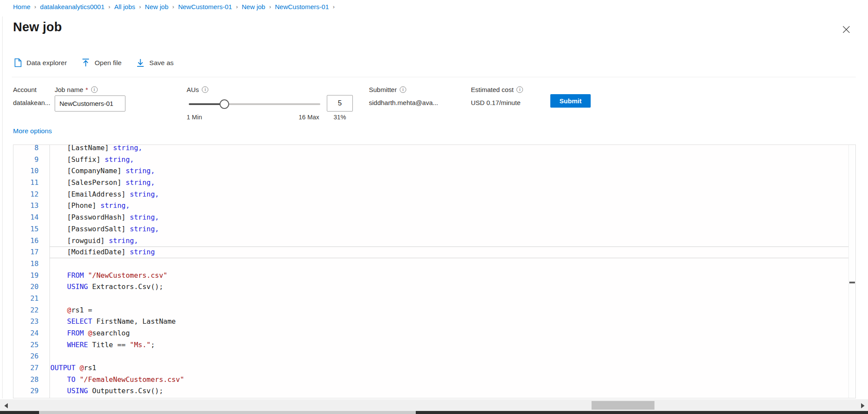 The height and width of the screenshot is (414, 868). What do you see at coordinates (31, 276) in the screenshot?
I see `editor-line-number: 19` at bounding box center [31, 276].